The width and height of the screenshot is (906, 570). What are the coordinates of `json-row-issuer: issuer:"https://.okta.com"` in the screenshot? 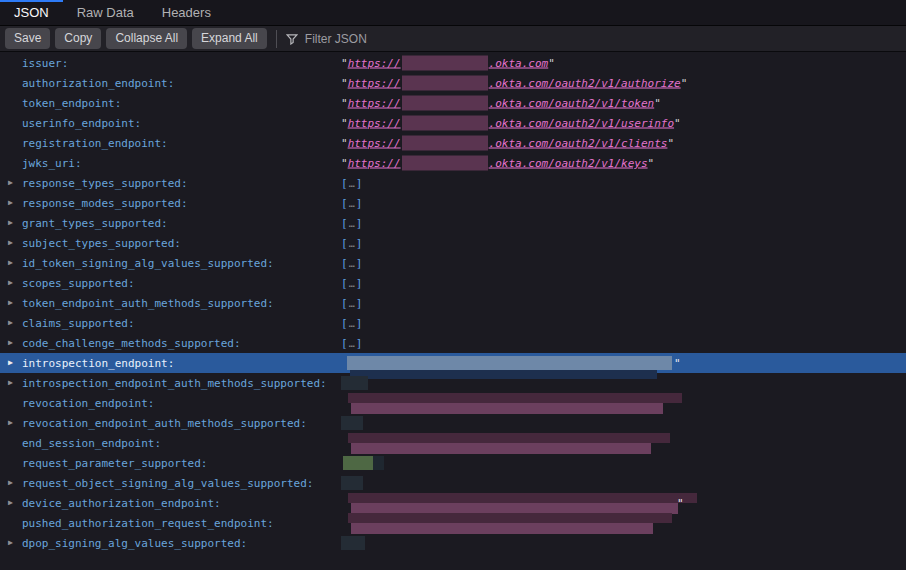 It's located at (453, 63).